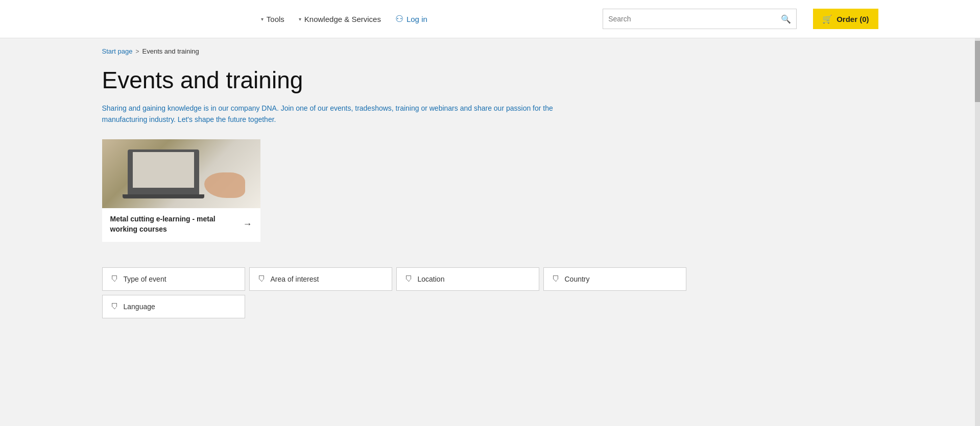 Image resolution: width=980 pixels, height=426 pixels. What do you see at coordinates (163, 170) in the screenshot?
I see `laptop-screen` at bounding box center [163, 170].